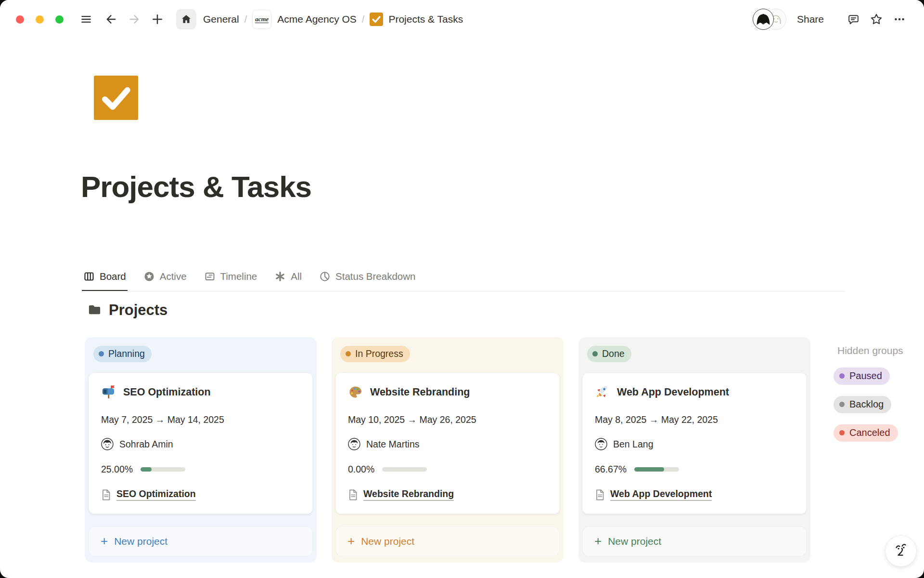  Describe the element at coordinates (409, 495) in the screenshot. I see `card-link: Website Rebranding` at that location.